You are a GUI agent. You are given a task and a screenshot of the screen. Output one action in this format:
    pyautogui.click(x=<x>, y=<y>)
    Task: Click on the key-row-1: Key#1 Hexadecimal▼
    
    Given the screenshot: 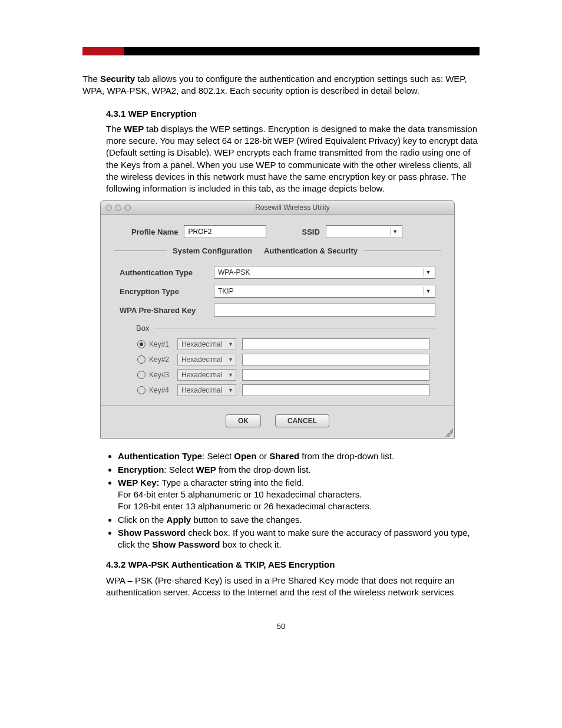 What is the action you would take?
    pyautogui.click(x=283, y=344)
    